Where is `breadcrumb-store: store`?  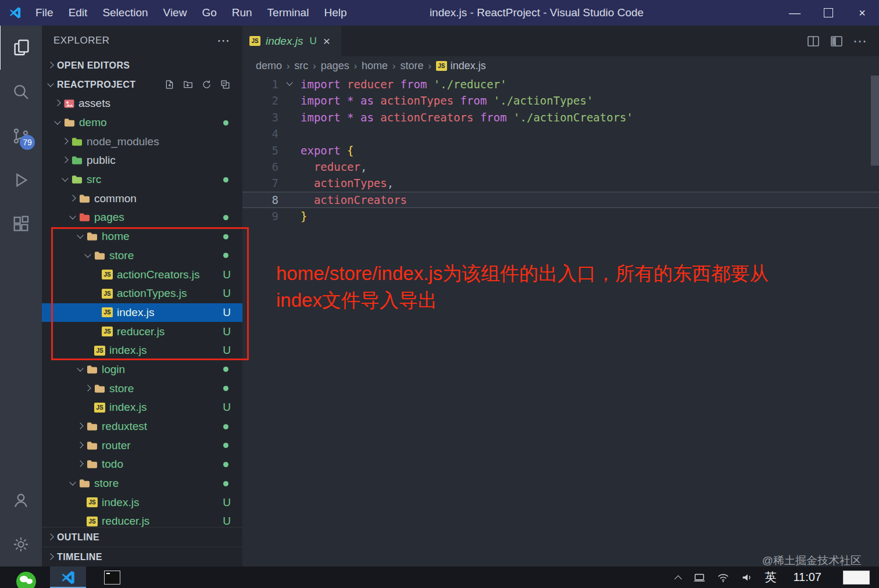 breadcrumb-store: store is located at coordinates (412, 66).